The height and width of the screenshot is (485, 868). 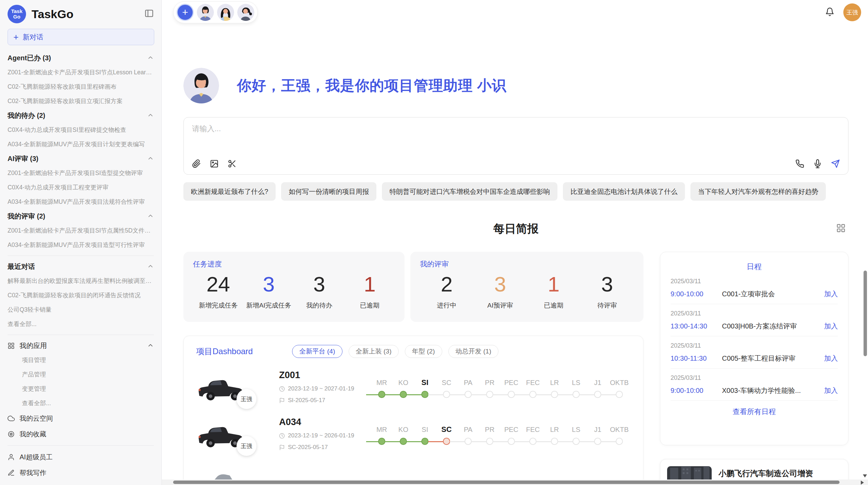 I want to click on new-chat-label: 新对话, so click(x=33, y=37).